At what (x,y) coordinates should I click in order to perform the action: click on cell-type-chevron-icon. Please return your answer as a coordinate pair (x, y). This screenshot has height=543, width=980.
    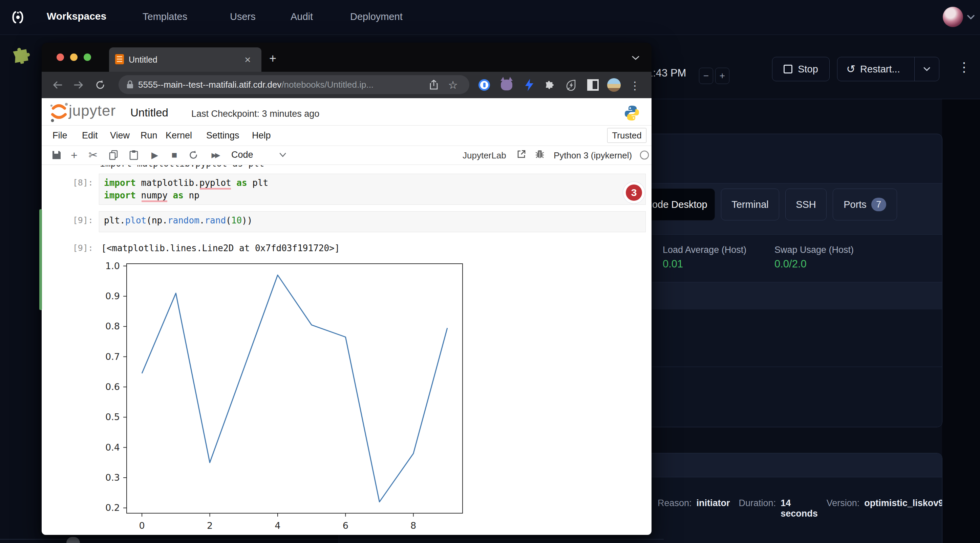
    Looking at the image, I should click on (283, 156).